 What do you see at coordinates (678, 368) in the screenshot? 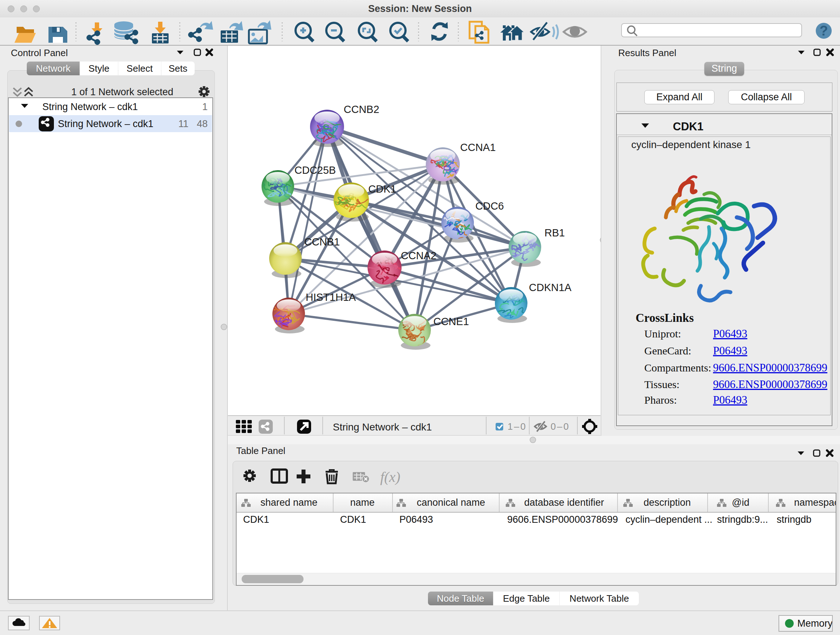
I see `svg-text: Compartments:` at bounding box center [678, 368].